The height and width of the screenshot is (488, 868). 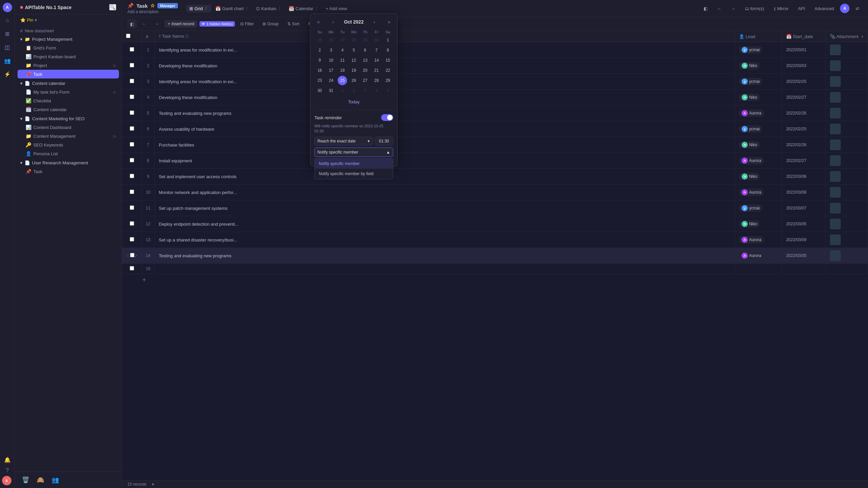 What do you see at coordinates (706, 9) in the screenshot?
I see `collapse-panel-button: ◧` at bounding box center [706, 9].